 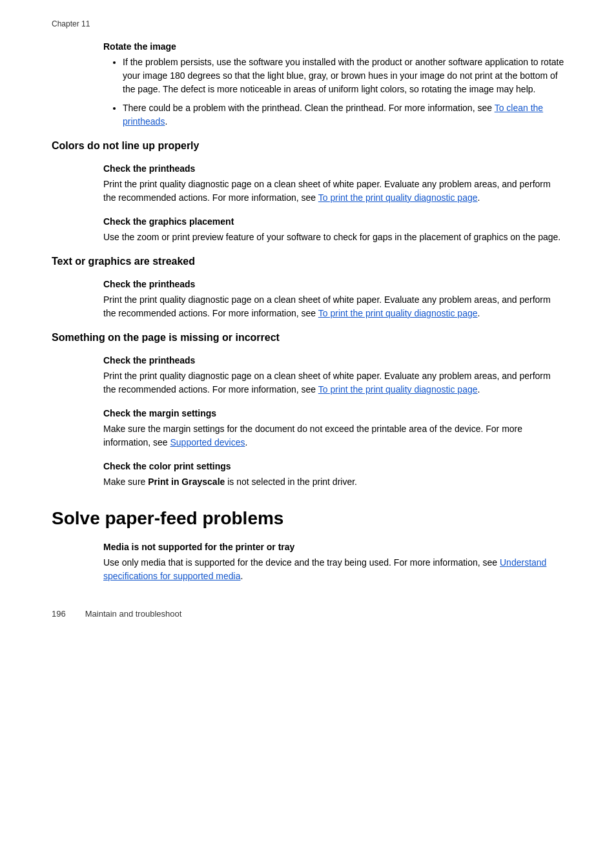 I want to click on check-printheads-title-3: Check the printheads, so click(x=308, y=360).